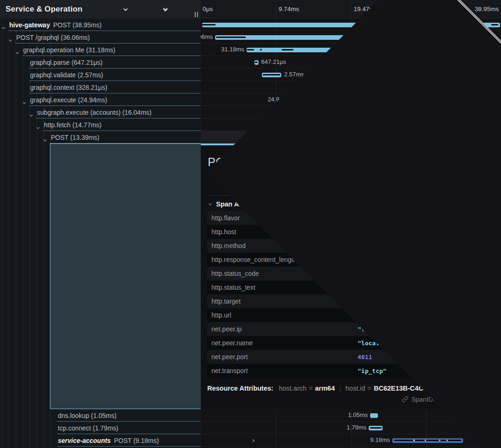  I want to click on span-tree-row: graphql.validate (2.57ms), so click(100, 75).